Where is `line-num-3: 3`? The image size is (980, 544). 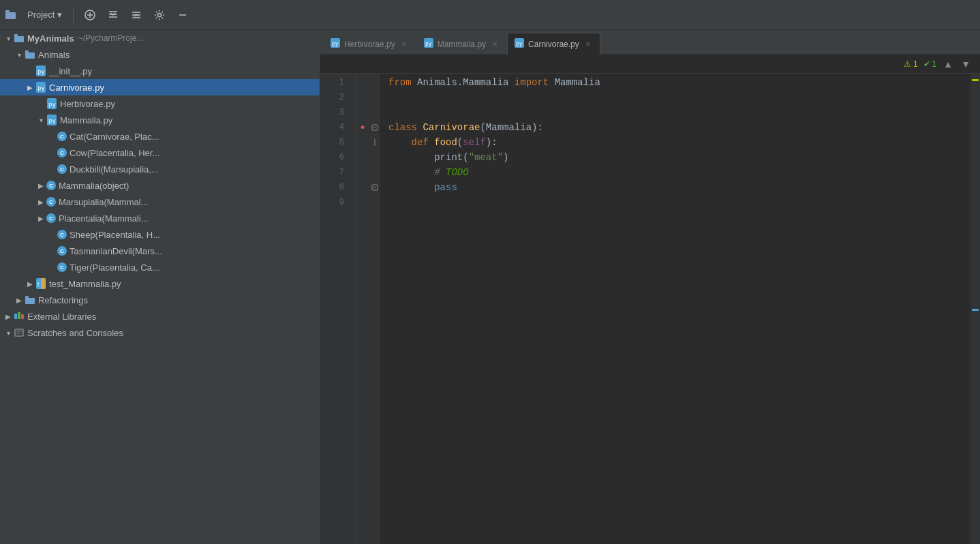 line-num-3: 3 is located at coordinates (335, 112).